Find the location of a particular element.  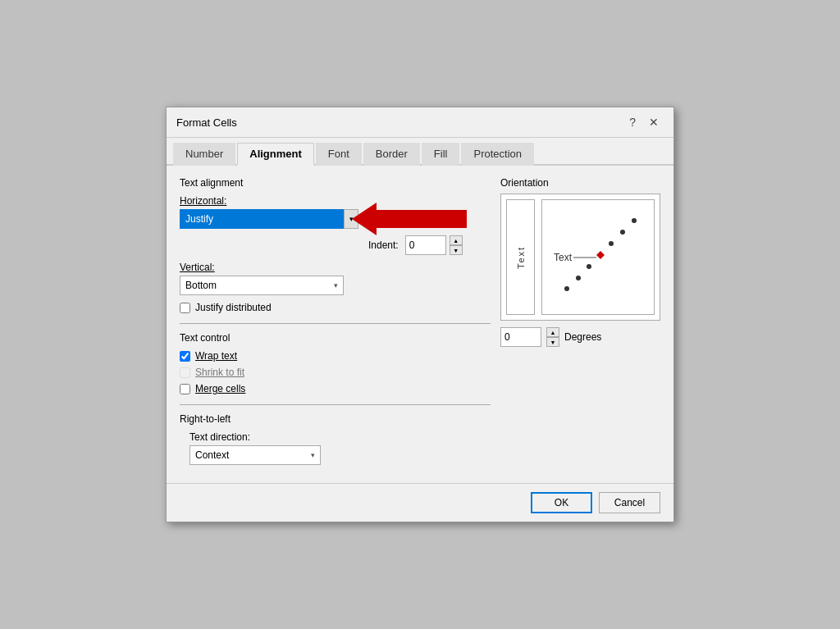

help-button: ? is located at coordinates (632, 122).